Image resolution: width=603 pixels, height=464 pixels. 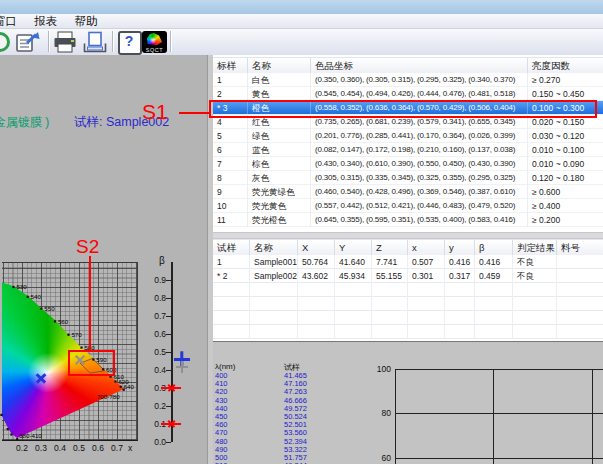 What do you see at coordinates (50, 308) in the screenshot?
I see `locus-label: 550` at bounding box center [50, 308].